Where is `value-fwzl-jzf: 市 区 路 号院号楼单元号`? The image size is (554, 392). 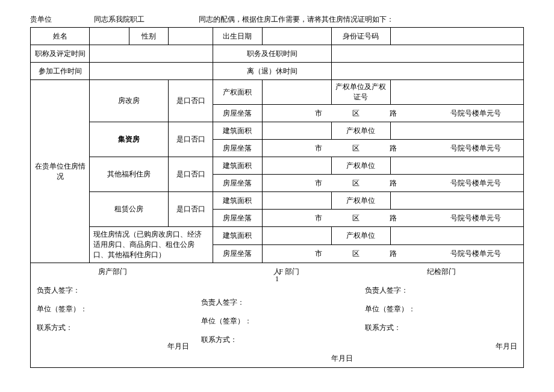 value-fwzl-jzf: 市 区 路 号院号楼单元号 is located at coordinates (393, 148).